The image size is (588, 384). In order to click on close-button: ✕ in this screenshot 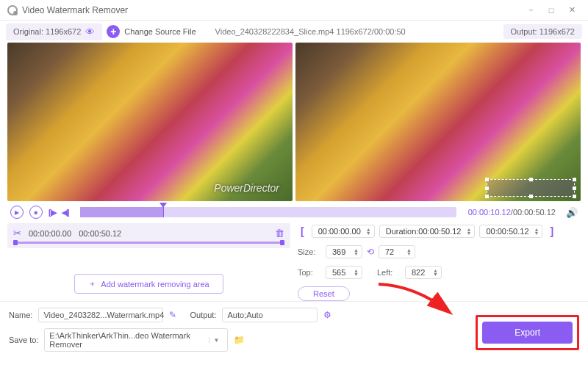, I will do `click(572, 10)`.